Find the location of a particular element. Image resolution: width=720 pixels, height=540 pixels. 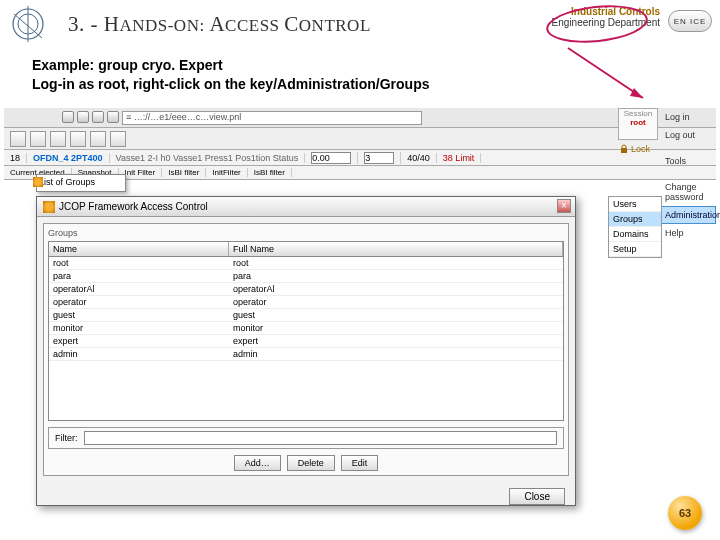

app-icon is located at coordinates (49, 207).